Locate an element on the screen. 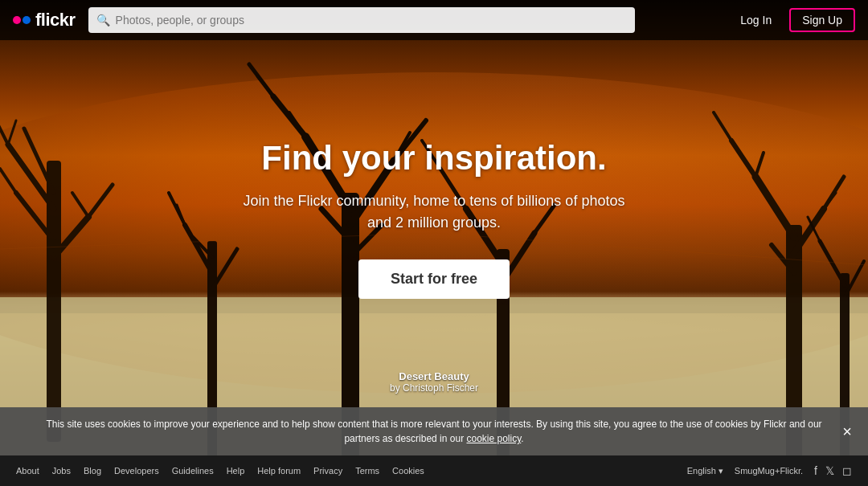  hero-title: Find your inspiration. is located at coordinates (434, 158).